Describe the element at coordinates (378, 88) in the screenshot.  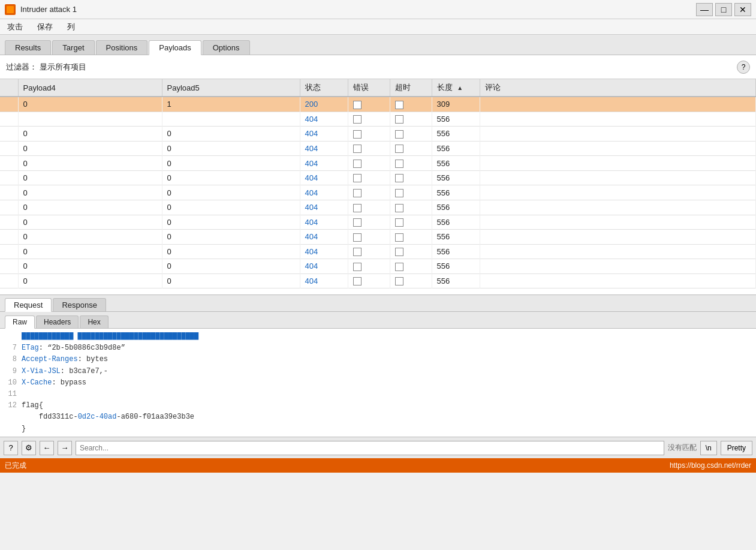
I see `table-header-row: Payload4 Payload5 状态 错误 超时 长度 ▲ 评论` at that location.